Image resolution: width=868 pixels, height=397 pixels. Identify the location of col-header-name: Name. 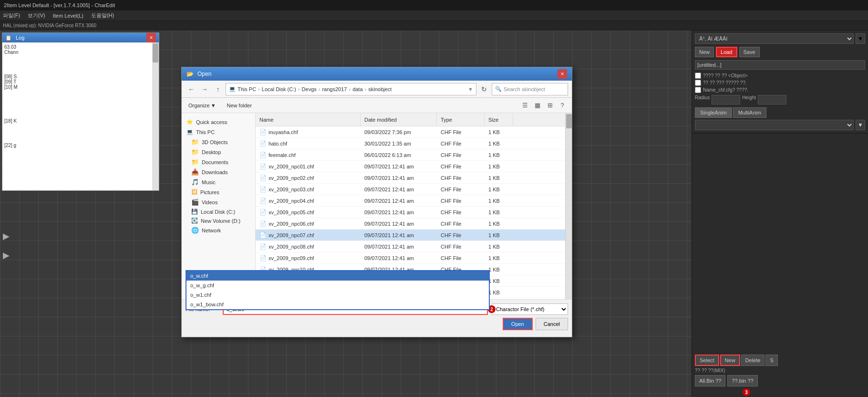
(308, 119).